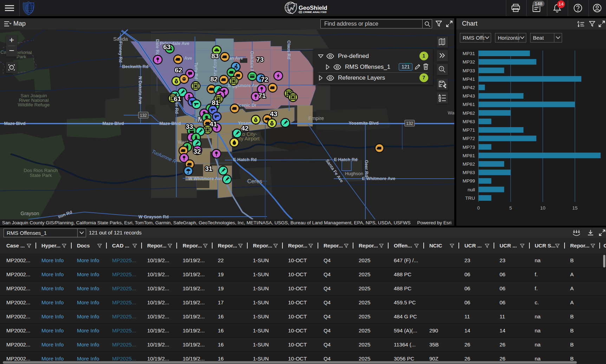 The image size is (606, 364). Describe the element at coordinates (469, 173) in the screenshot. I see `svg-text: MP83` at that location.